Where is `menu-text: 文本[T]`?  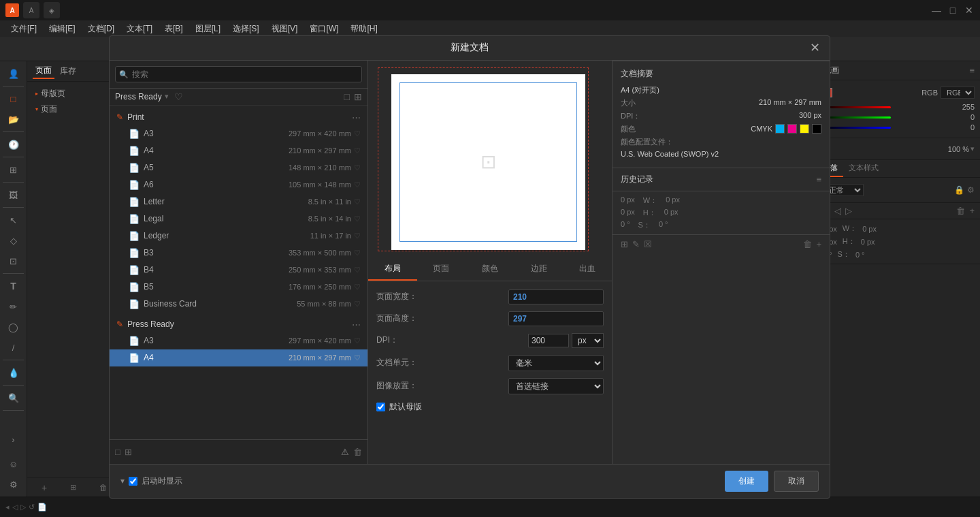 menu-text: 文本[T] is located at coordinates (140, 29).